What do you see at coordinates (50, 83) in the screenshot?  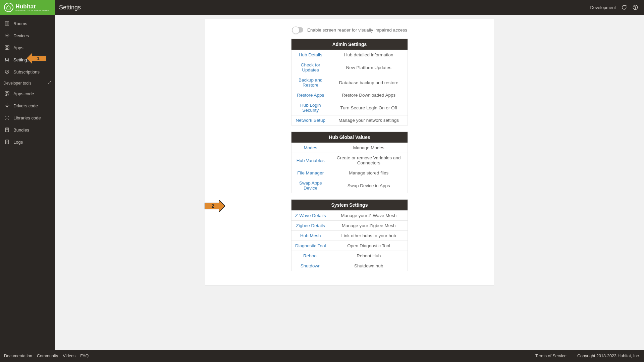 I see `collapse-icon` at bounding box center [50, 83].